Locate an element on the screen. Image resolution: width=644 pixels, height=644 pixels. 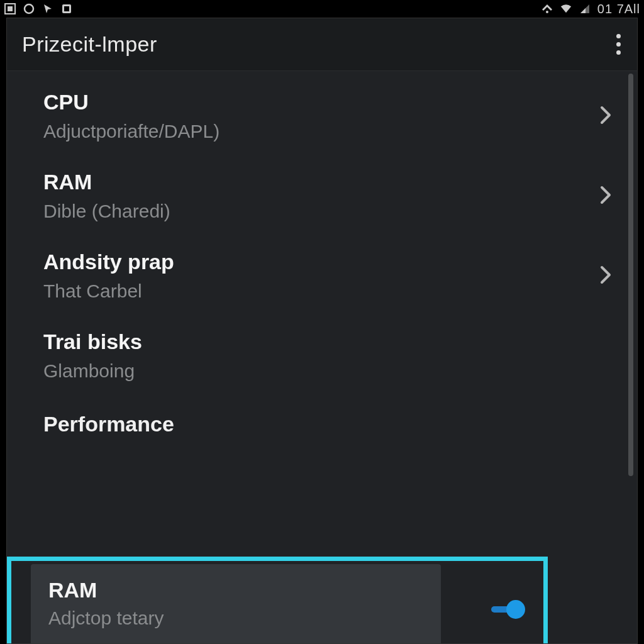
status-left is located at coordinates (38, 9).